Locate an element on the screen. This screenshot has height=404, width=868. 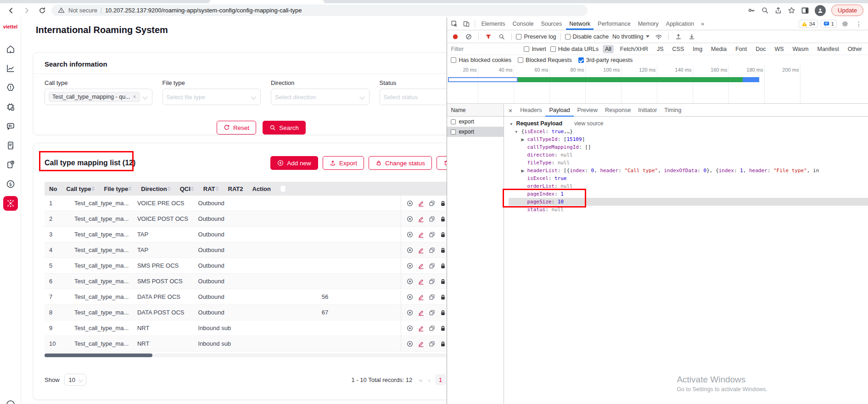
add-new-button: Add new is located at coordinates (294, 163).